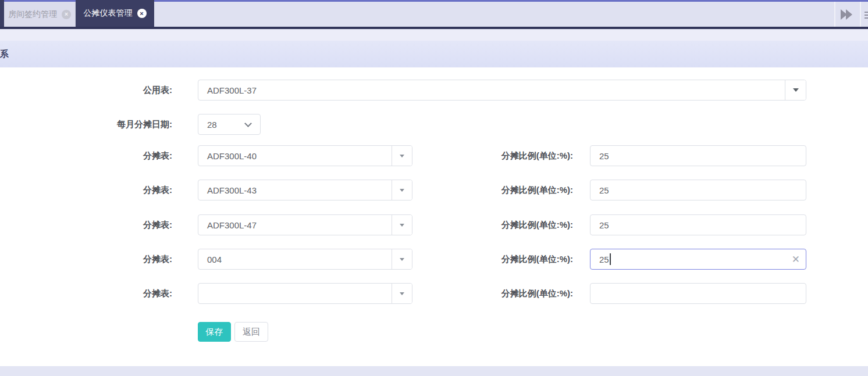  I want to click on ratio-input, so click(698, 293).